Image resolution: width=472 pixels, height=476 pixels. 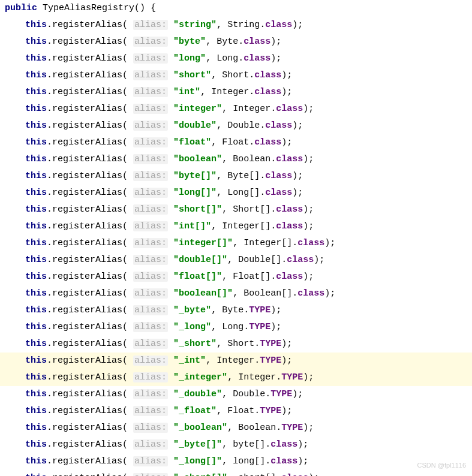 I want to click on keyword-public: public, so click(x=21, y=8).